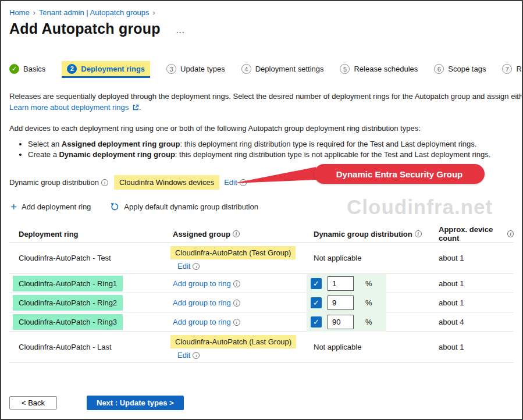 The width and height of the screenshot is (523, 420). I want to click on external-link-icon, so click(136, 107).